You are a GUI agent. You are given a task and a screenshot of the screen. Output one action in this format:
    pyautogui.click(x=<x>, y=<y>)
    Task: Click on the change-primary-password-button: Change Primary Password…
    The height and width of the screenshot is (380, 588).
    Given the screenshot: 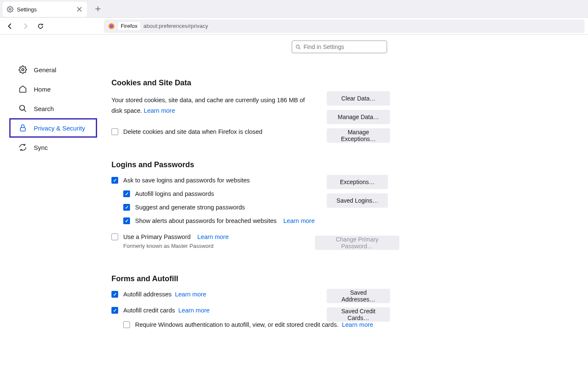 What is the action you would take?
    pyautogui.click(x=357, y=243)
    